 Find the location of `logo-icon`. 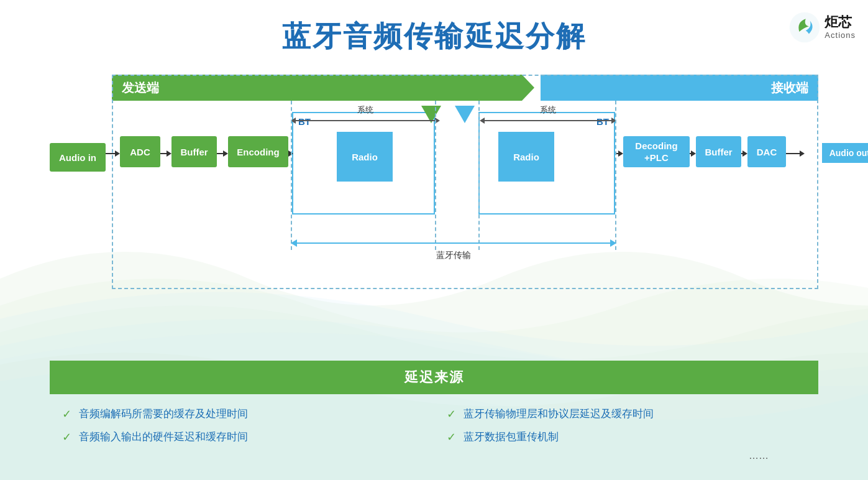

logo-icon is located at coordinates (805, 27).